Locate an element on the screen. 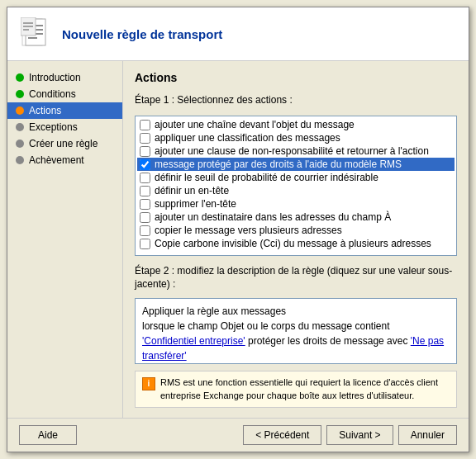 The image size is (476, 459). dialog-header: Nouvelle règle de transport is located at coordinates (238, 35).